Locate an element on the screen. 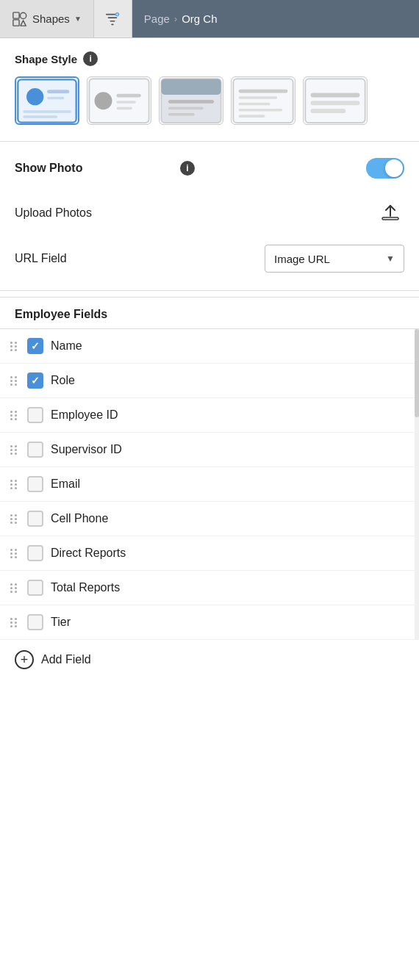 This screenshot has width=419, height=980. employee-fields-header: Employee Fields is located at coordinates (210, 313).